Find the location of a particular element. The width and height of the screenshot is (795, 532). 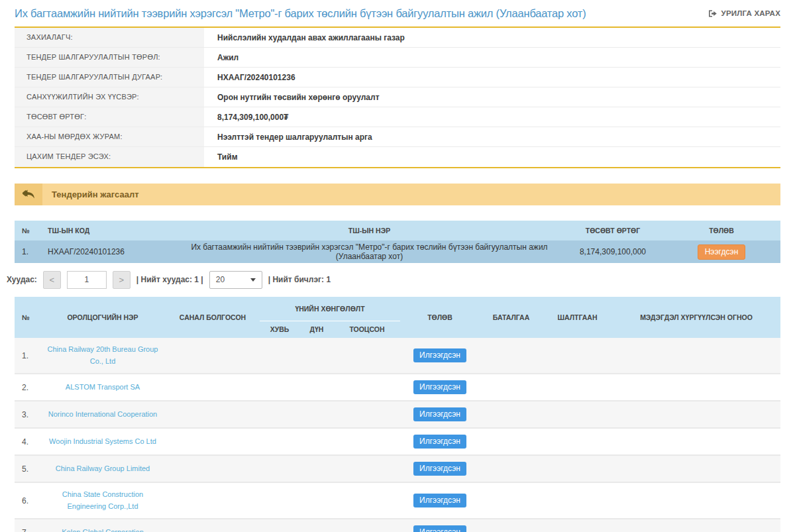

participant-name-link: Kolon Global Corporation is located at coordinates (103, 530).